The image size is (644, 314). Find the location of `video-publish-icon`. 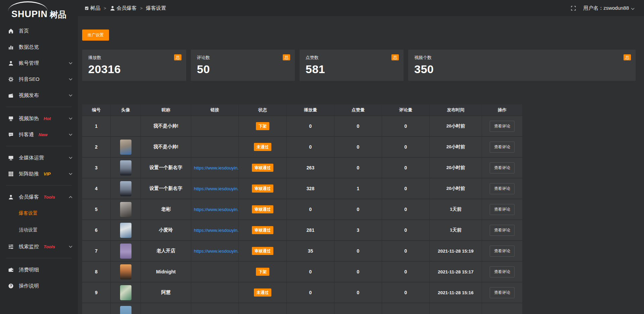

video-publish-icon is located at coordinates (11, 95).